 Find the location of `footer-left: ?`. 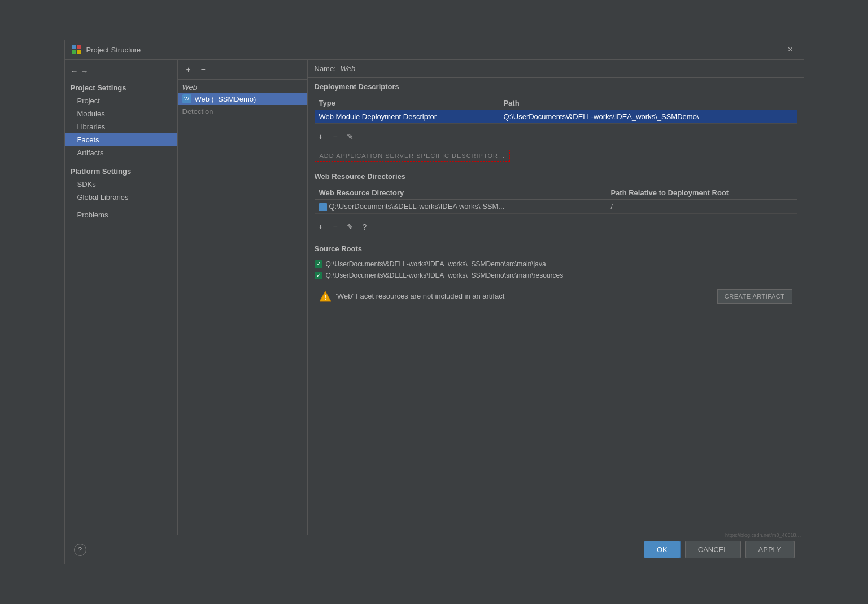

footer-left: ? is located at coordinates (80, 550).